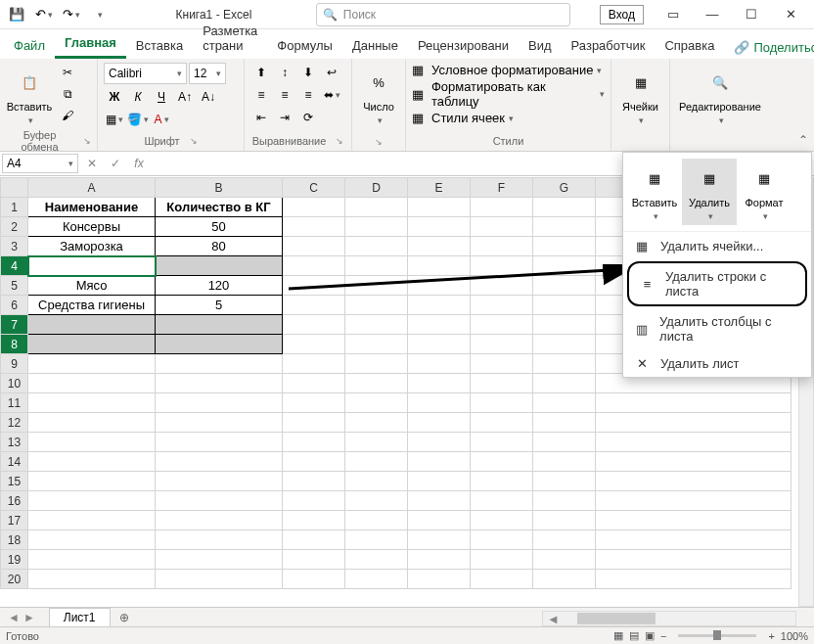  I want to click on row-header: 13, so click(15, 442).